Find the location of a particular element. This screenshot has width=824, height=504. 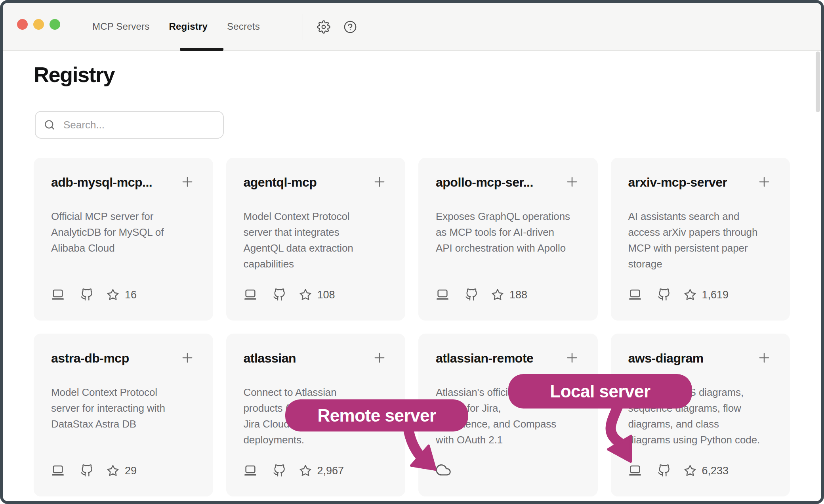

annotation-remote-server: Remote server is located at coordinates (377, 415).